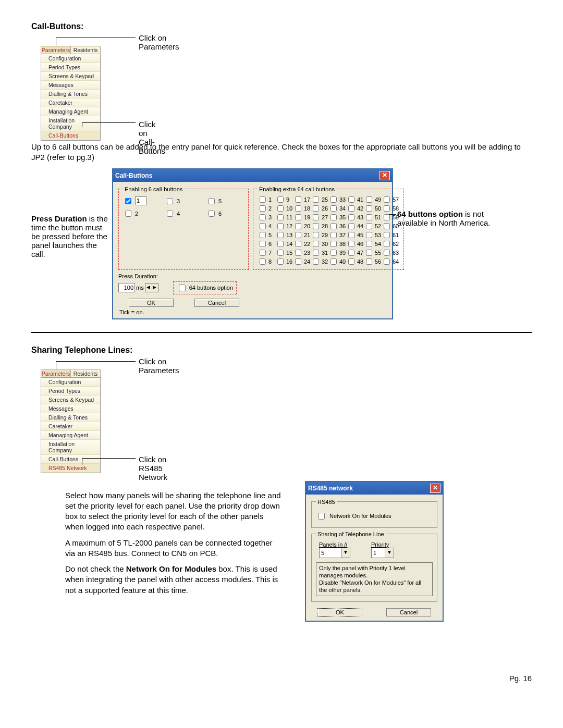 The width and height of the screenshot is (563, 728). What do you see at coordinates (225, 201) in the screenshot?
I see `cb6-item: 5` at bounding box center [225, 201].